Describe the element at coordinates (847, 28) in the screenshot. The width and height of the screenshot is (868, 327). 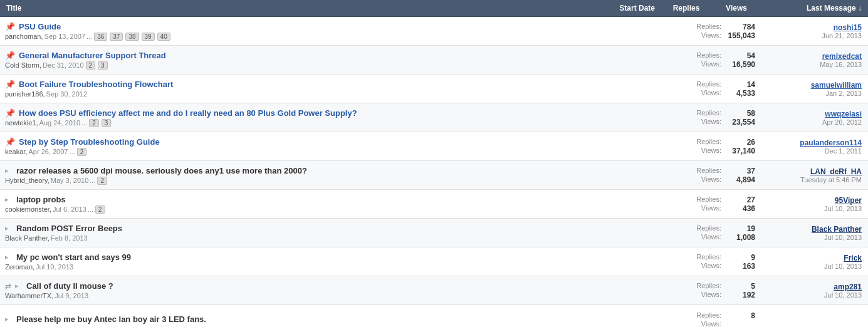
I see `last-message-user: noshi15` at that location.